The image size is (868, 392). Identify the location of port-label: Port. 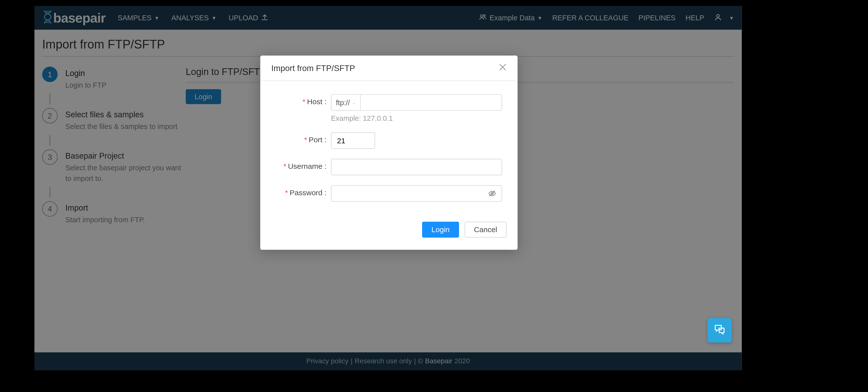
(315, 140).